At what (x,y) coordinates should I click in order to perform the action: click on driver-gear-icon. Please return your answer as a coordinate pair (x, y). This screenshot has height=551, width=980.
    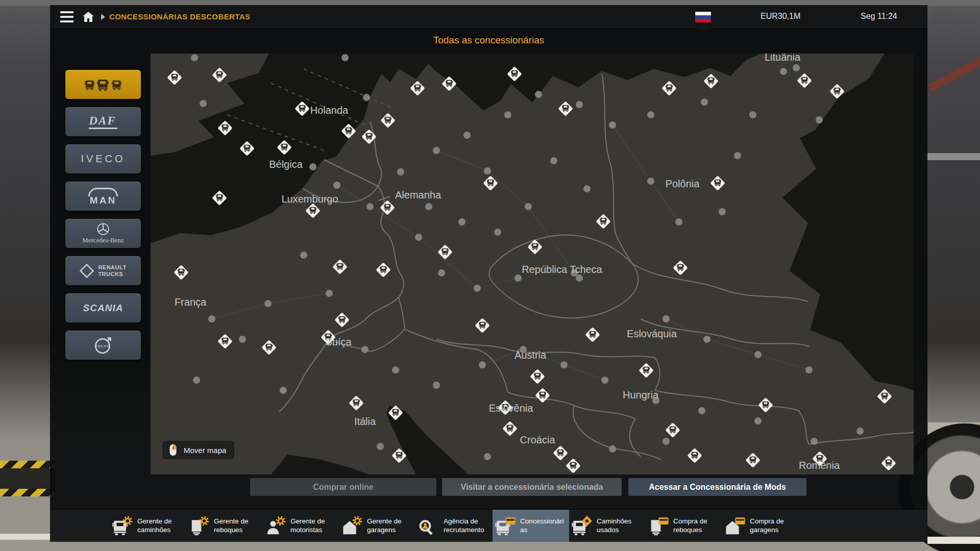
    Looking at the image, I should click on (276, 526).